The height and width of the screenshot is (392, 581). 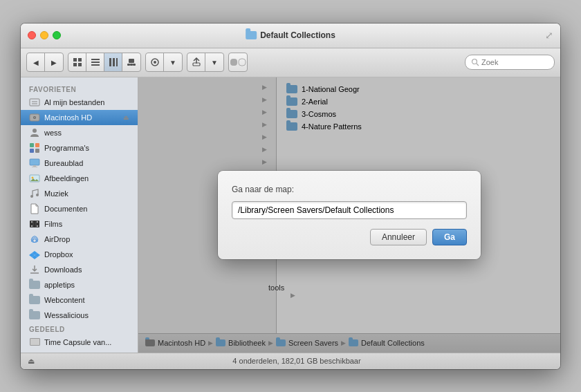 What do you see at coordinates (349, 237) in the screenshot?
I see `dialog-buttons: Annuleer Ga` at bounding box center [349, 237].